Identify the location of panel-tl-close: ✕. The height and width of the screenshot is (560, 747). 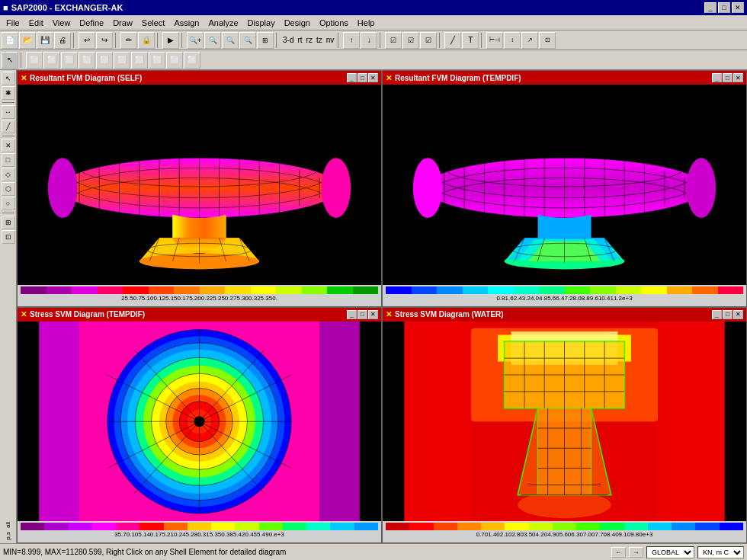
(374, 78).